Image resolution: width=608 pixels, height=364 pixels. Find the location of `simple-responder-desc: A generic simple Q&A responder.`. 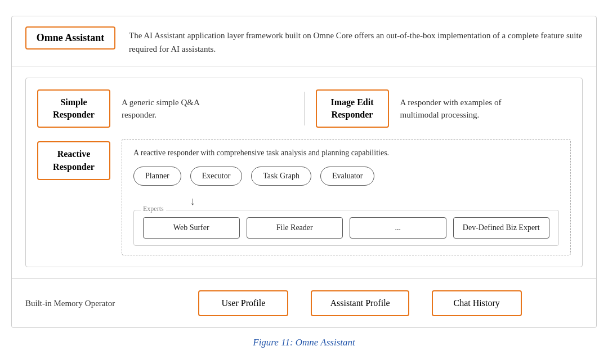

simple-responder-desc: A generic simple Q&A responder. is located at coordinates (178, 109).